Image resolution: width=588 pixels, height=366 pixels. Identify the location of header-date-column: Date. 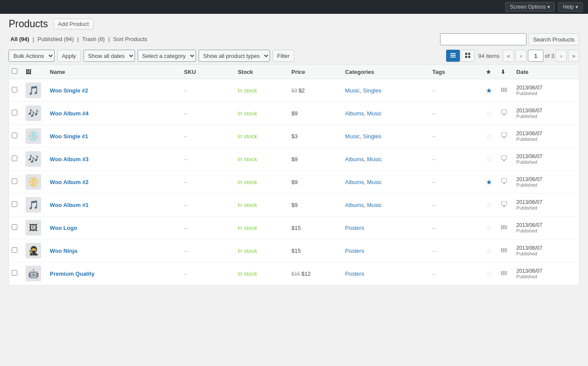
(545, 72).